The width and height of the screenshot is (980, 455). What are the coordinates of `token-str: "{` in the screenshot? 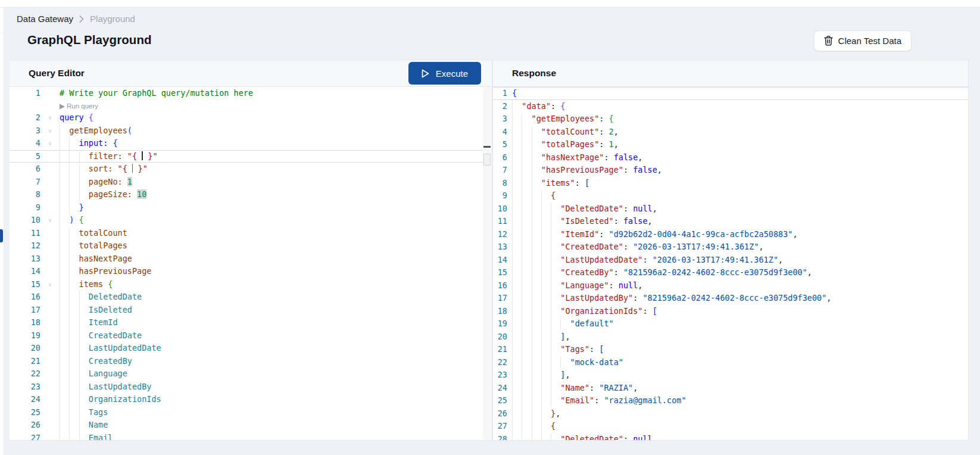 It's located at (135, 156).